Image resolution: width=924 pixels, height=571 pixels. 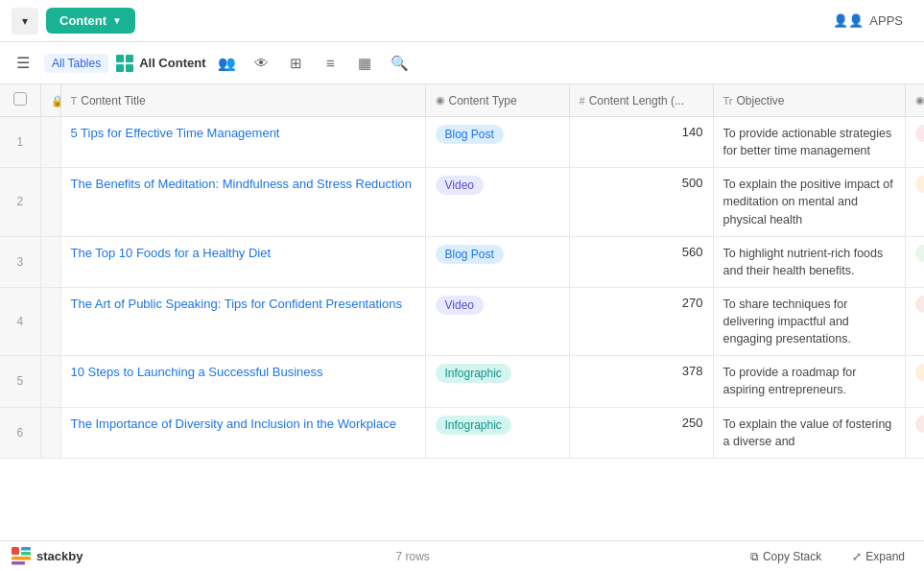 What do you see at coordinates (497, 202) in the screenshot?
I see `row-type-2: Video` at bounding box center [497, 202].